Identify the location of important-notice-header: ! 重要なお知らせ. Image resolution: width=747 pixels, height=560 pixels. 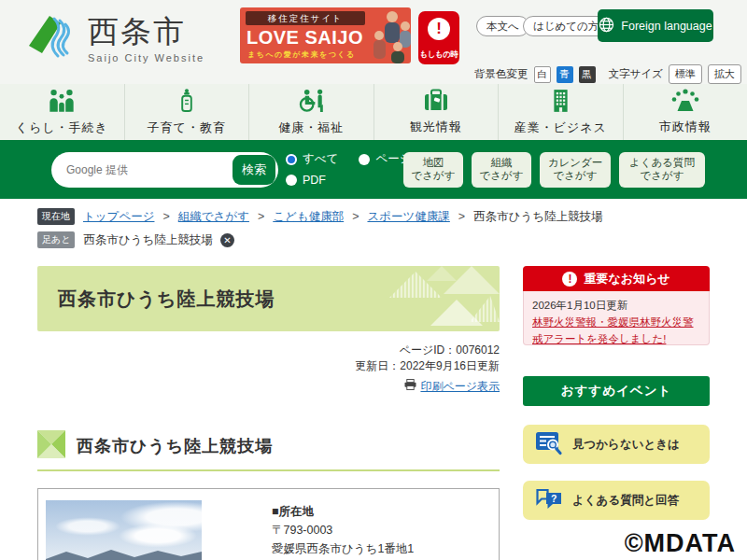
(616, 278).